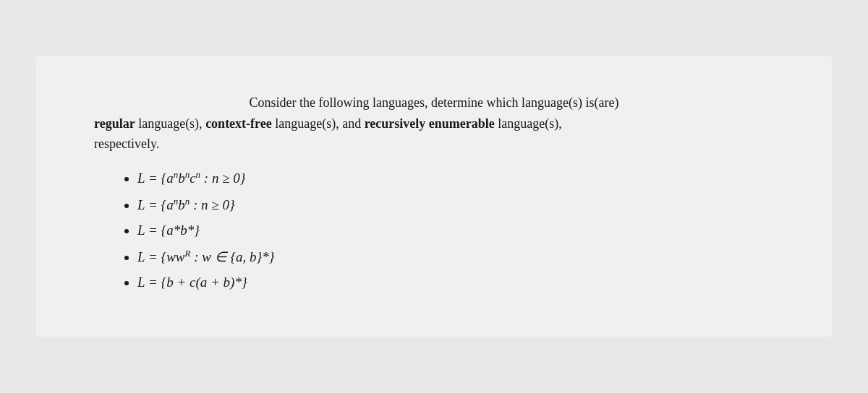 The height and width of the screenshot is (393, 868). I want to click on list-item: L = {wwR : w ∈ {a, b}*}, so click(456, 256).